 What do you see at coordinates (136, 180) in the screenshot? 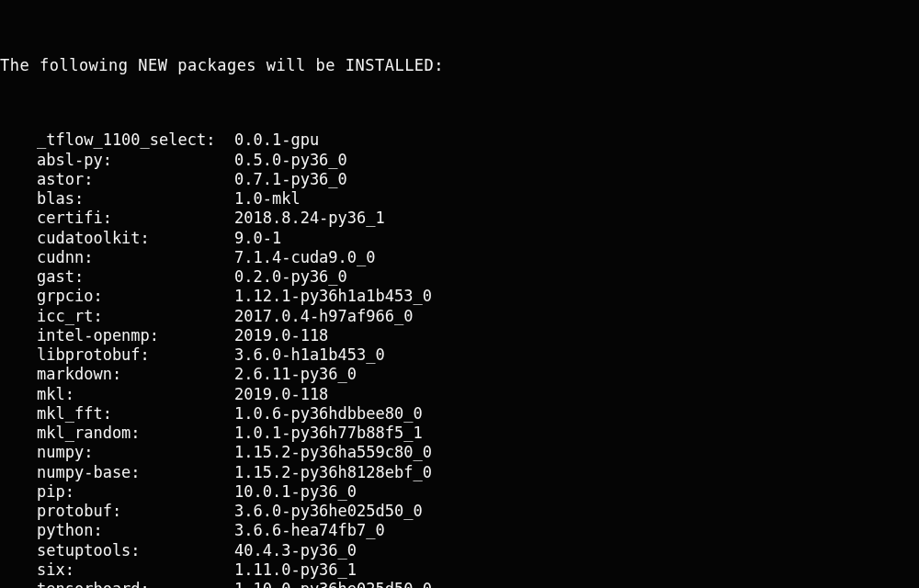
I see `package-name: astor:` at bounding box center [136, 180].